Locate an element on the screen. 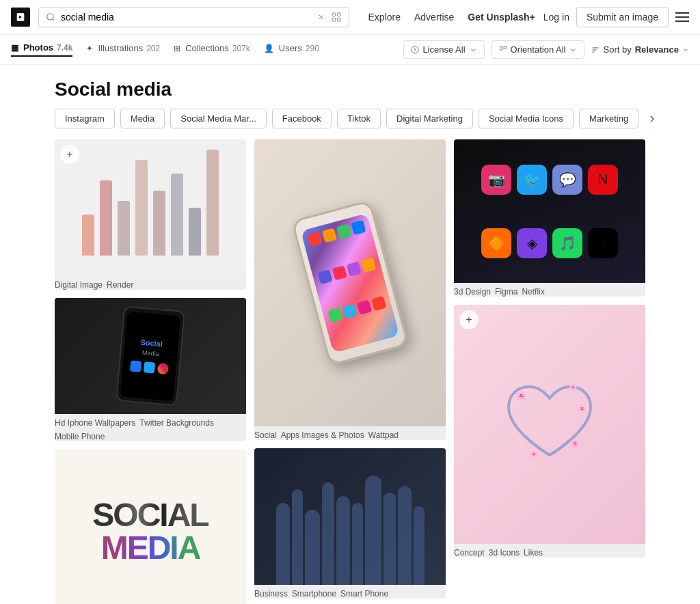 This screenshot has width=700, height=604. page-title-section: Social media is located at coordinates (350, 87).